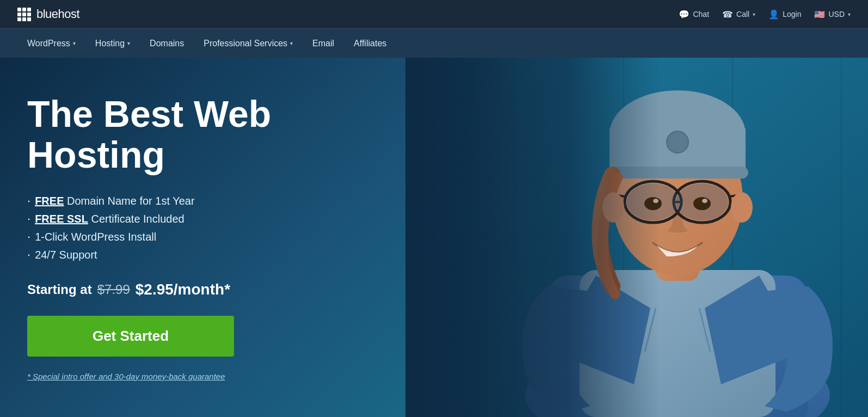 This screenshot has height=417, width=868. What do you see at coordinates (96, 237) in the screenshot?
I see `wp-install-text: 1-Click WordPress Install` at bounding box center [96, 237].